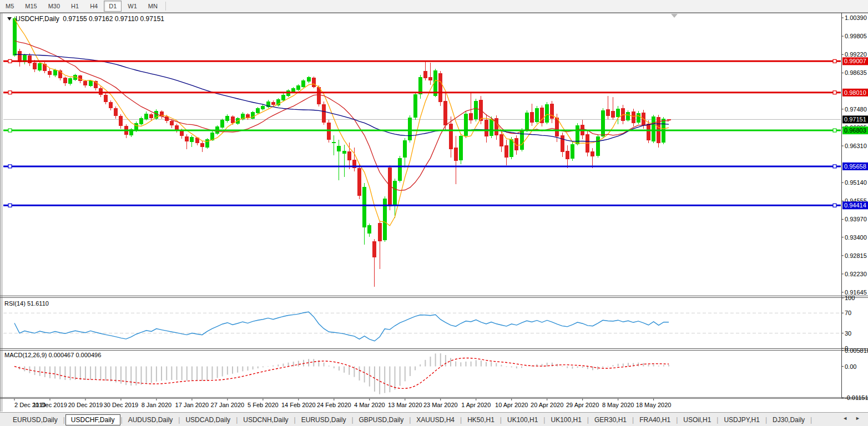 This screenshot has height=426, width=868. Describe the element at coordinates (848, 333) in the screenshot. I see `svg-text: 30` at that location.